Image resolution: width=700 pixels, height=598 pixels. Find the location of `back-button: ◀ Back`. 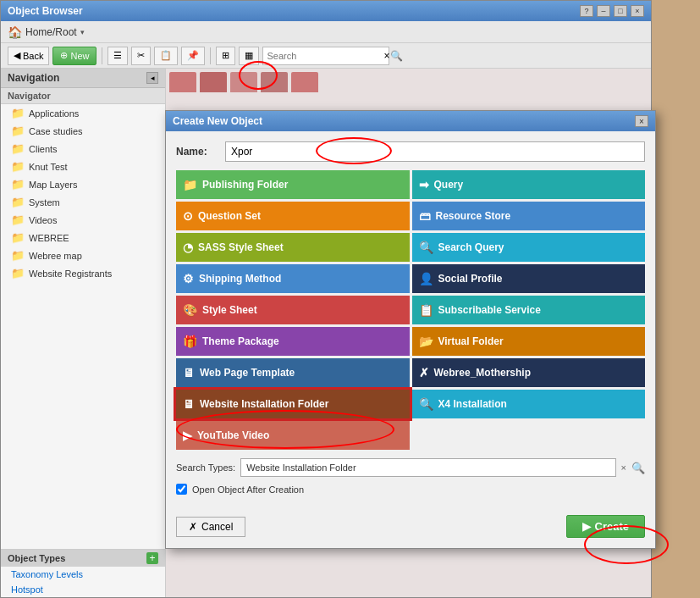

back-button: ◀ Back is located at coordinates (29, 56).